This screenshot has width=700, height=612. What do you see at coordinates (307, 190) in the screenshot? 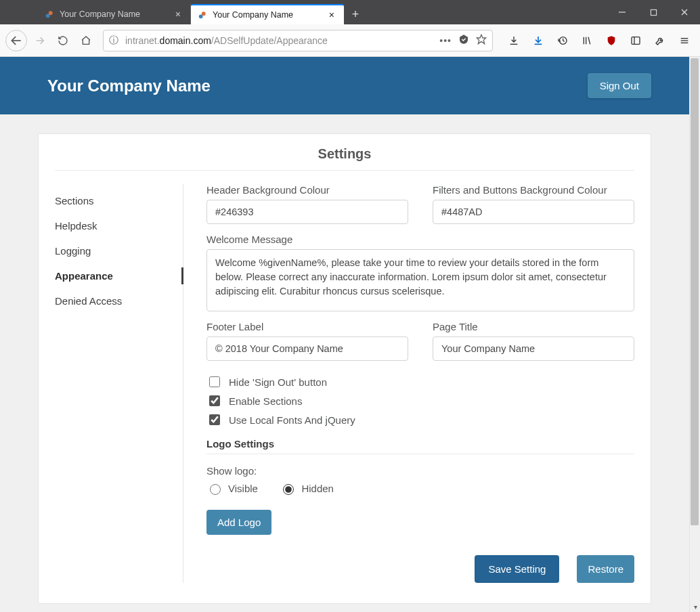
I see `header-bg-label: Header Background Colour` at bounding box center [307, 190].